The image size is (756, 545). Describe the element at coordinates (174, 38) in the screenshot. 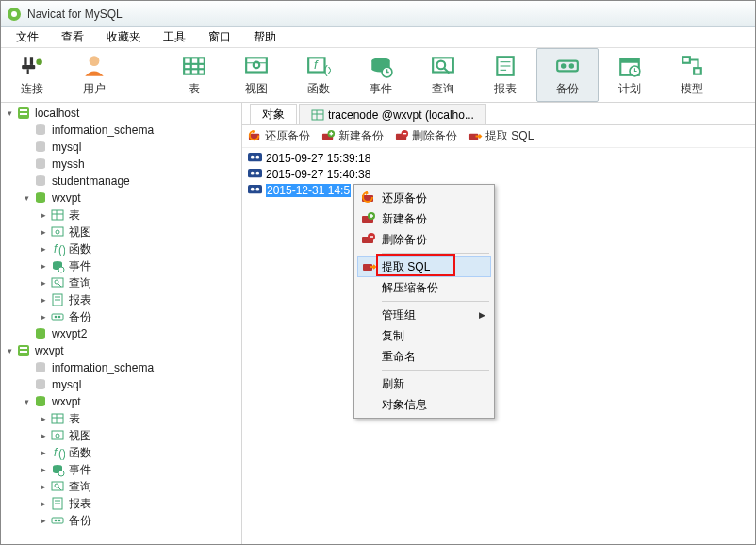

I see `menu-tools: 工具` at that location.